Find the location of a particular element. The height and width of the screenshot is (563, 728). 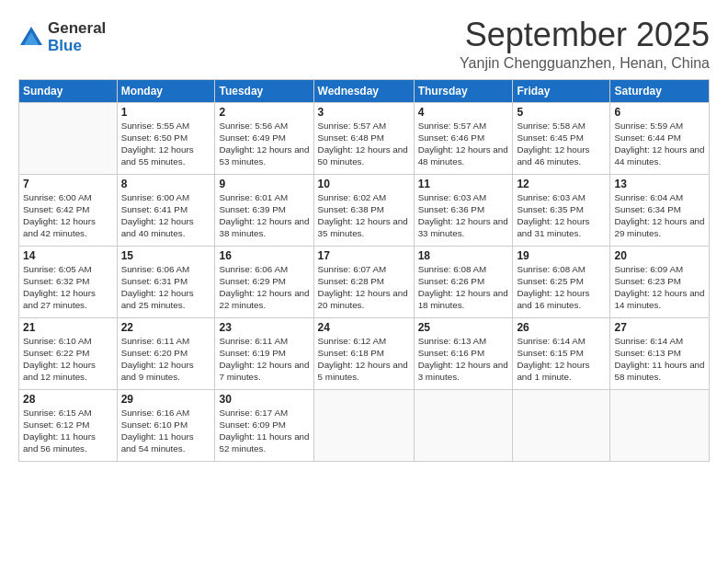

calendar-cell: 16Sunrise: 6:06 AMSunset: 6:29 PMDayligh… is located at coordinates (265, 282).